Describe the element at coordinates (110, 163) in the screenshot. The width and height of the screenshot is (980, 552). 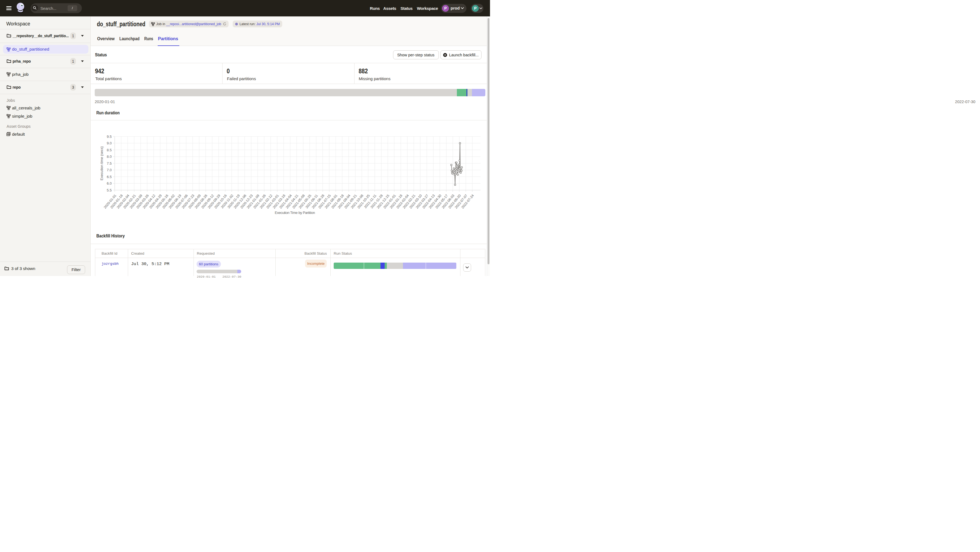
I see `svg-text: 7.5` at that location.